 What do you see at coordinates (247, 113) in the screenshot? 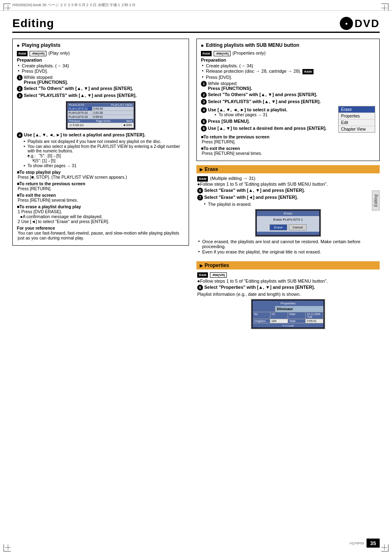
I see `right-step-4-text: Use [▲, ▼, ◄, ►] to select a playlist. T…` at bounding box center [247, 113].